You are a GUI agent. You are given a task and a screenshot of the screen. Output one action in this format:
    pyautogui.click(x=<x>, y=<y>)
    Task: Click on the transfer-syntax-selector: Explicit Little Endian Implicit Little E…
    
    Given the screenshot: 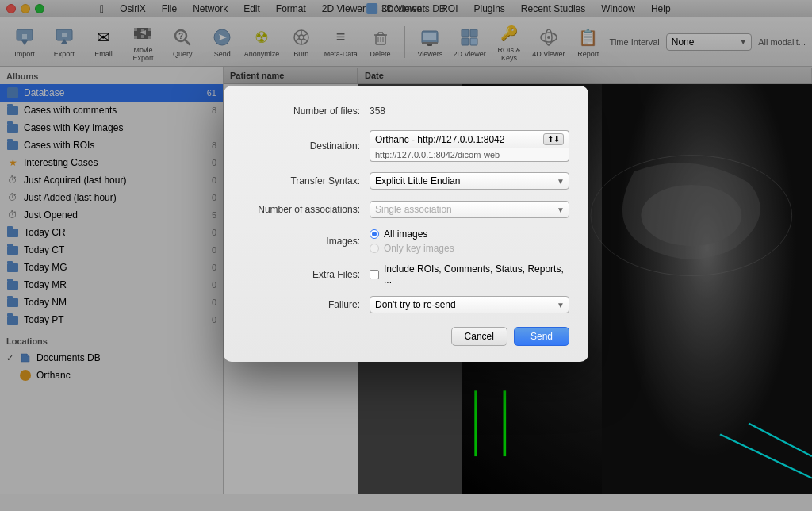 What is the action you would take?
    pyautogui.click(x=469, y=181)
    